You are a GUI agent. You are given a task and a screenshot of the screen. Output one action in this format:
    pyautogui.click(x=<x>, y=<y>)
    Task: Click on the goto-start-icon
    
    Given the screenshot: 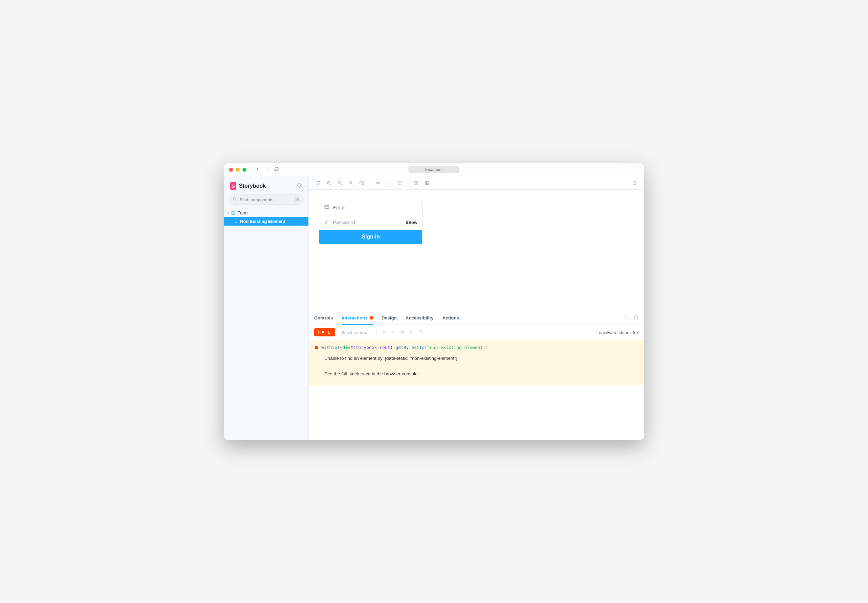 What is the action you would take?
    pyautogui.click(x=384, y=332)
    